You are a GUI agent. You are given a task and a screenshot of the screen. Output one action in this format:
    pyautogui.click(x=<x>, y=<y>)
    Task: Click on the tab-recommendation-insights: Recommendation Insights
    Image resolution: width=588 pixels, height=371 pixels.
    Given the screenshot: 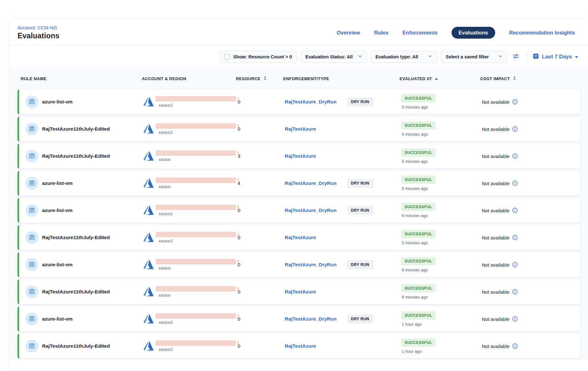 What is the action you would take?
    pyautogui.click(x=542, y=33)
    